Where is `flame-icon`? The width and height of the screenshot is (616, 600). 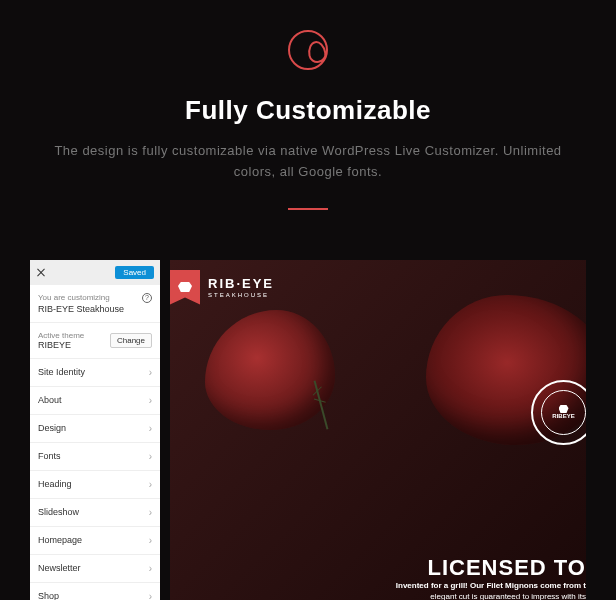 flame-icon is located at coordinates (308, 50).